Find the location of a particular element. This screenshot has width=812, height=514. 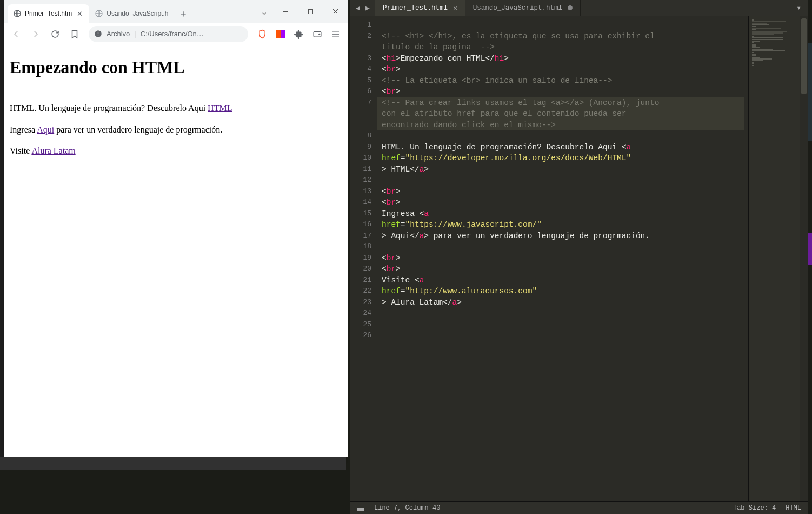

nav-back-icon: ◀ is located at coordinates (358, 8).